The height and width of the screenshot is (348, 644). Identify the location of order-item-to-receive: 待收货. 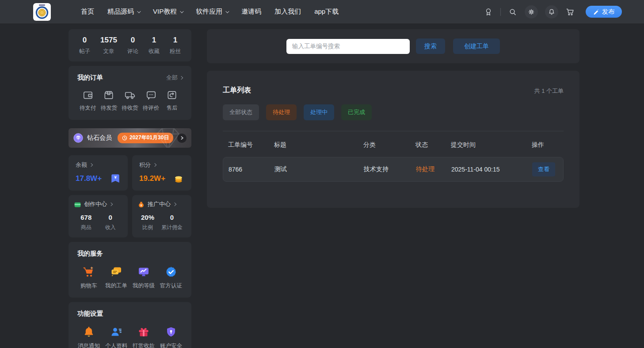
(130, 101).